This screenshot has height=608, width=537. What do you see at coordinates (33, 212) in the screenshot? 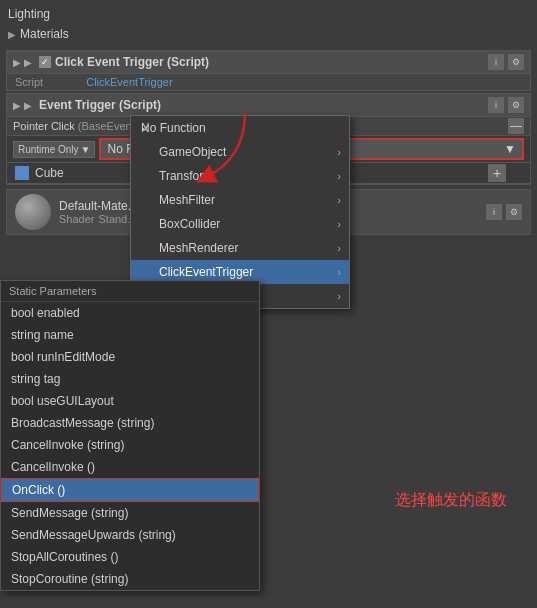
I see `material-ball-icon` at bounding box center [33, 212].